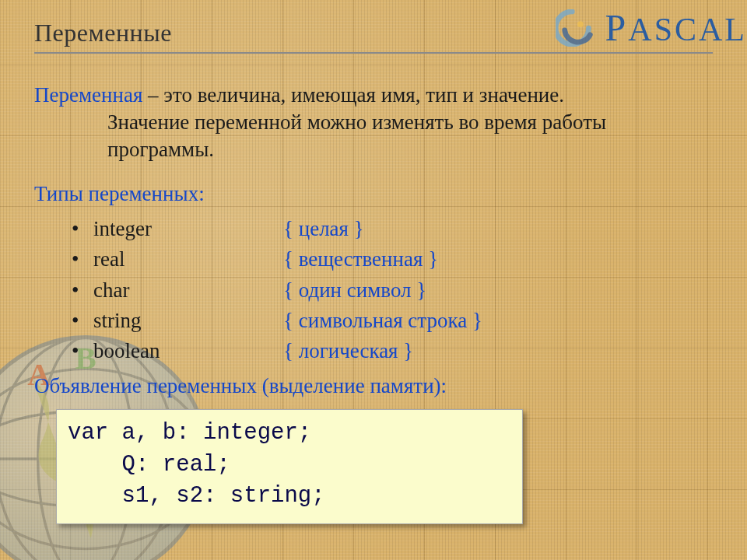 This screenshot has height=560, width=747. I want to click on type-list-item: • string { символьная строка }, so click(392, 320).